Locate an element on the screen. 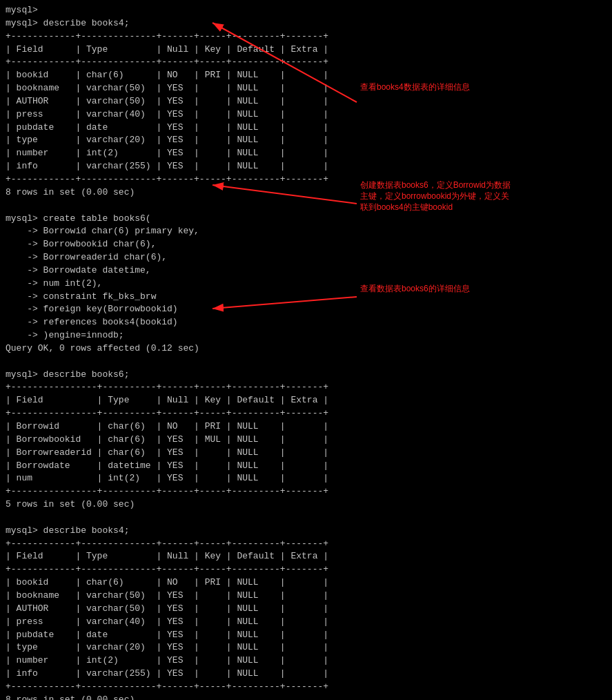 Image resolution: width=612 pixels, height=700 pixels. cmd-books6-line3: -> Borrowreaderid char(6), is located at coordinates (306, 258).